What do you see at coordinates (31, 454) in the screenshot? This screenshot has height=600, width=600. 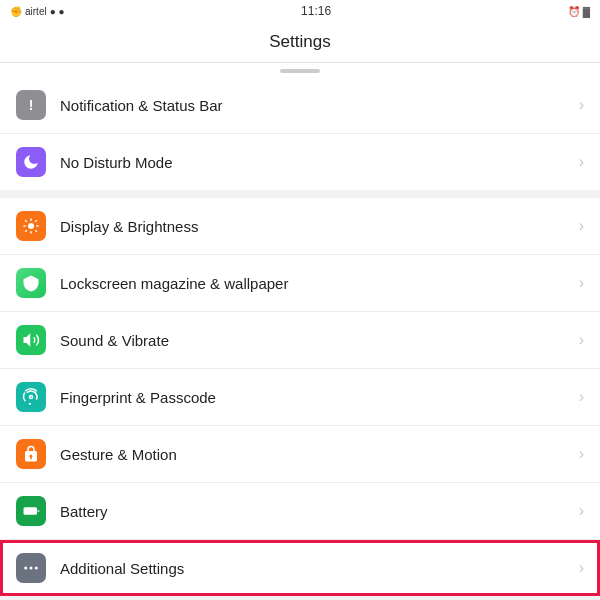 I see `gesture-svg` at bounding box center [31, 454].